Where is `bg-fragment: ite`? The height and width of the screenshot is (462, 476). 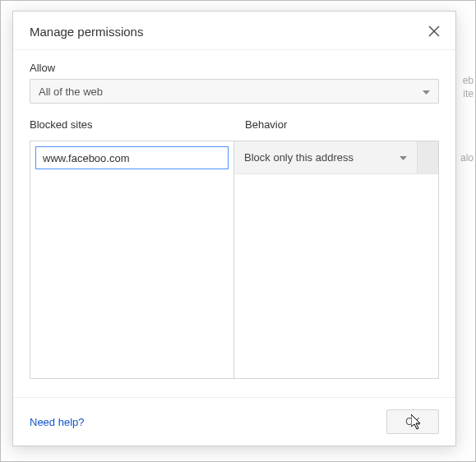 bg-fragment: ite is located at coordinates (469, 94).